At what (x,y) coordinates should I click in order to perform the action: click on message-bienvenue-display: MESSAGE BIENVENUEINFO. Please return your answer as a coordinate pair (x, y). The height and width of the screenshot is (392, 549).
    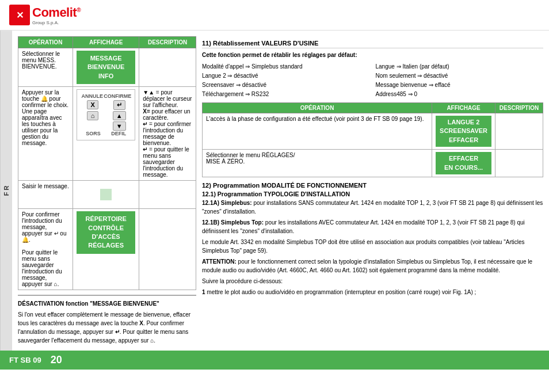
    Looking at the image, I should click on (106, 67).